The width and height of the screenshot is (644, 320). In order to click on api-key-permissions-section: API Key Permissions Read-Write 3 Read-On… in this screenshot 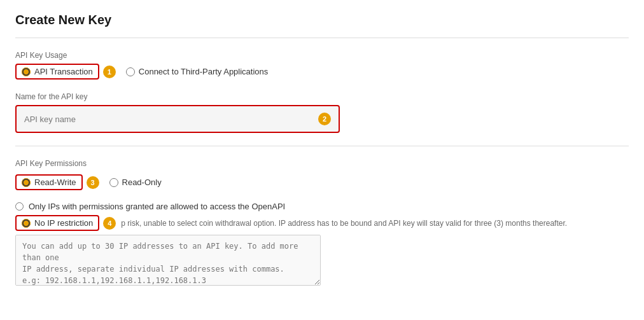, I will do `click(322, 174)`.